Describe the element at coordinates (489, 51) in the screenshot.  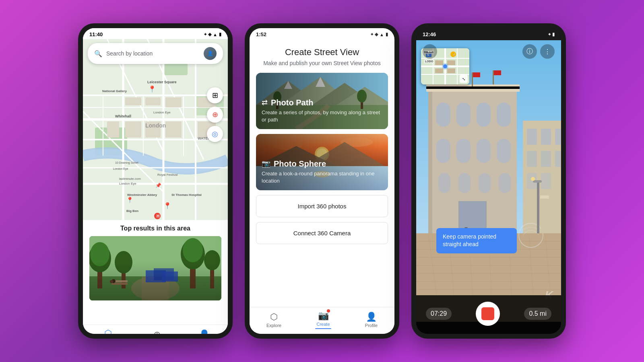
I see `camera-top-bar: ← ⓘ ⋮` at that location.